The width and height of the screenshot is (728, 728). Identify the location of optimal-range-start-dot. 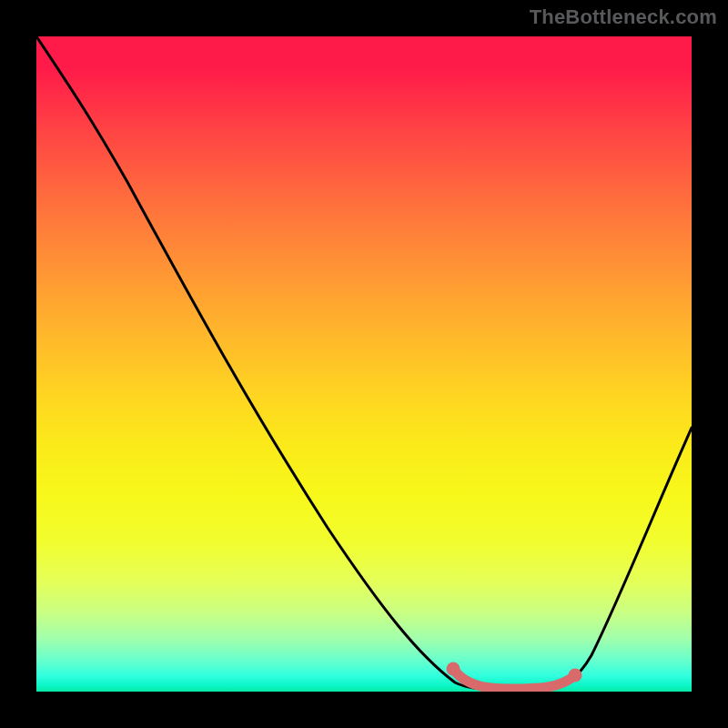
(453, 670).